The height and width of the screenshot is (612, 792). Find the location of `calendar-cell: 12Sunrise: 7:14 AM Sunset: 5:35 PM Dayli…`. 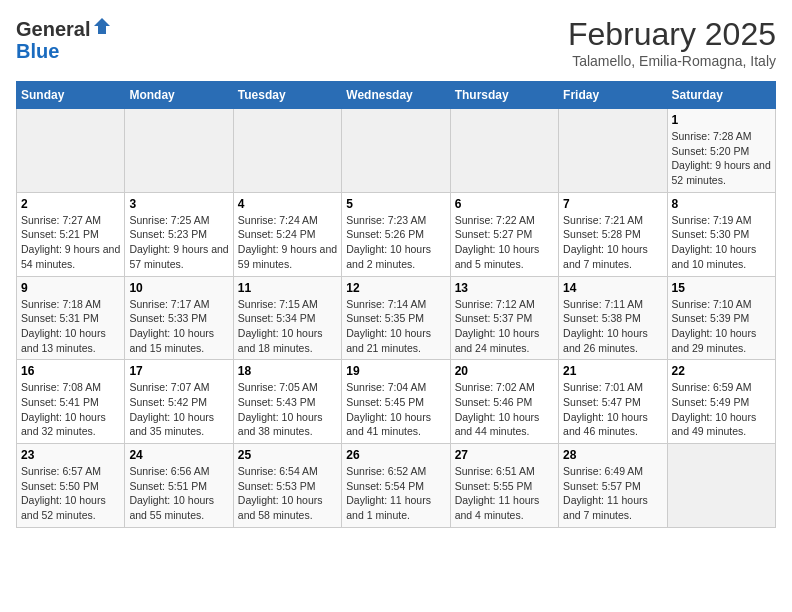

calendar-cell: 12Sunrise: 7:14 AM Sunset: 5:35 PM Dayli… is located at coordinates (396, 318).